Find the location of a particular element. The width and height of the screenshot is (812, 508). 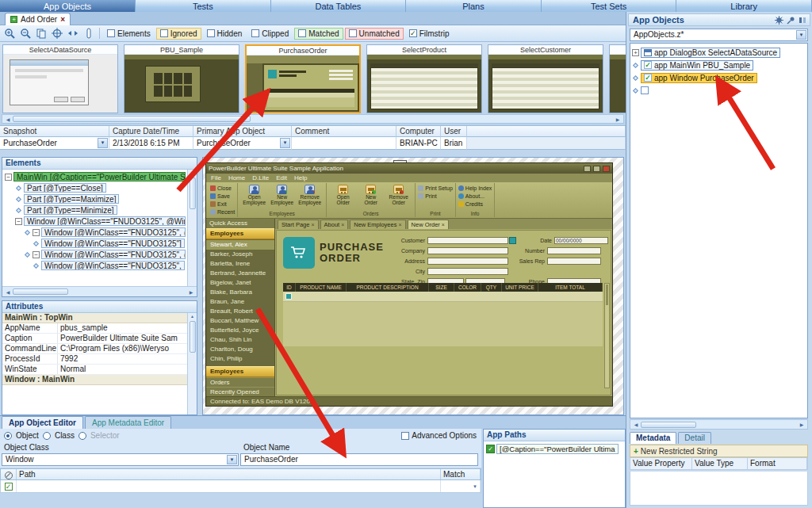

attribute-row: WinStateNormal is located at coordinates (95, 369).